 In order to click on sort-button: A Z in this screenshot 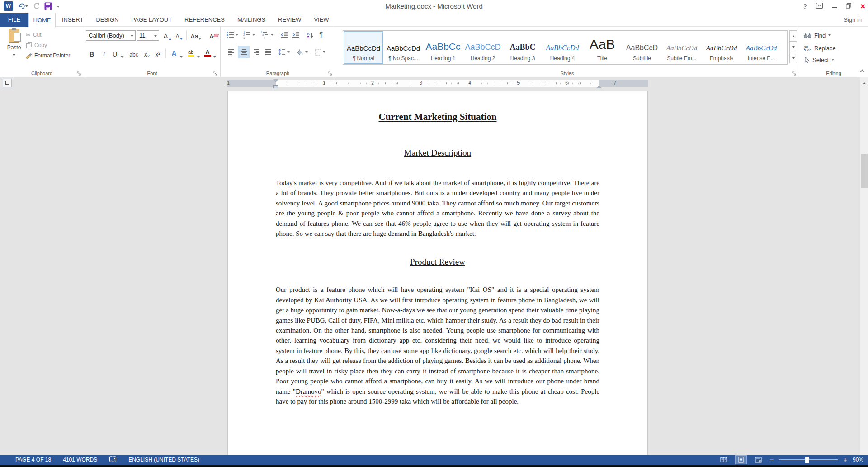, I will do `click(310, 35)`.